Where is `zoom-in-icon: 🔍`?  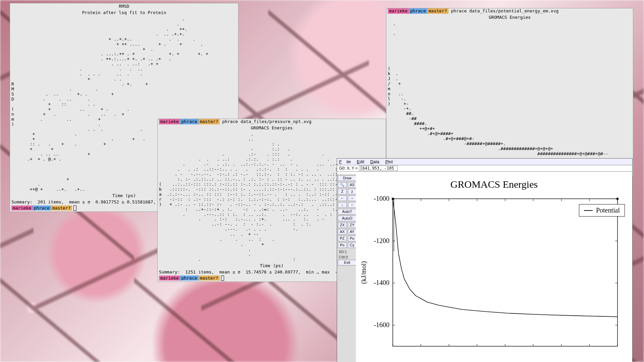
zoom-in-icon: 🔍 is located at coordinates (342, 185).